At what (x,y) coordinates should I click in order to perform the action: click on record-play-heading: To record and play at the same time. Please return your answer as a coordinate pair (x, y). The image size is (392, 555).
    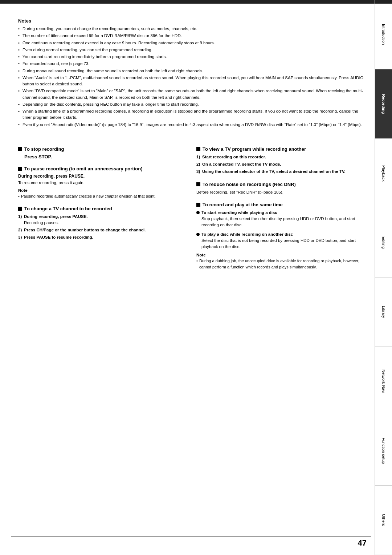
    Looking at the image, I should click on (280, 205).